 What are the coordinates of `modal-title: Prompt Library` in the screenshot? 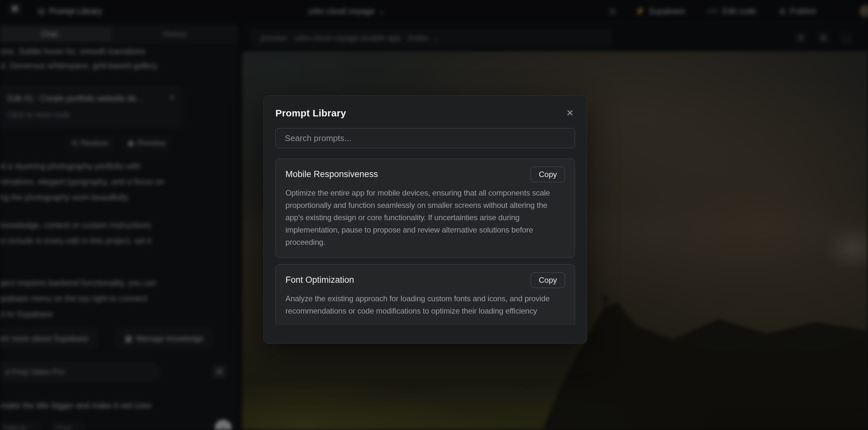 It's located at (311, 113).